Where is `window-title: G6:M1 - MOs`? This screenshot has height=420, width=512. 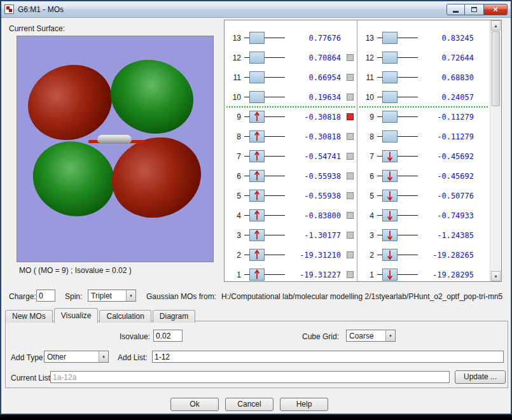
window-title: G6:M1 - MOs is located at coordinates (41, 10).